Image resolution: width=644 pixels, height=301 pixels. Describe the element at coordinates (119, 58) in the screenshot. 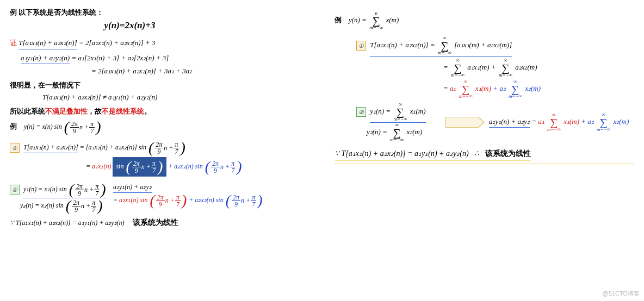

I see `eq2-rhs: = a₁[2x₁(n) + 3] + a₂[2x₂(n) + 3]` at that location.